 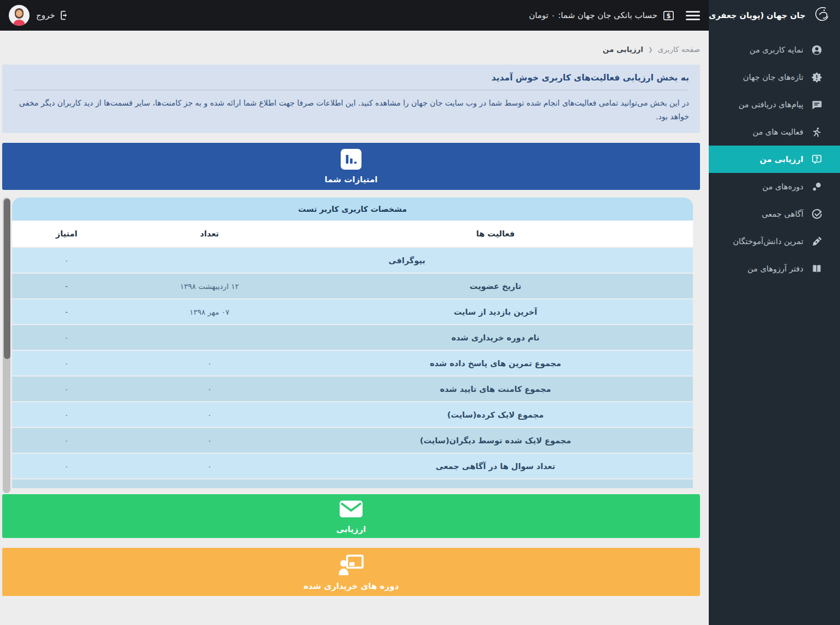 What do you see at coordinates (351, 572) in the screenshot?
I see `purchased-courses-button: دوره های خریداری شده` at bounding box center [351, 572].